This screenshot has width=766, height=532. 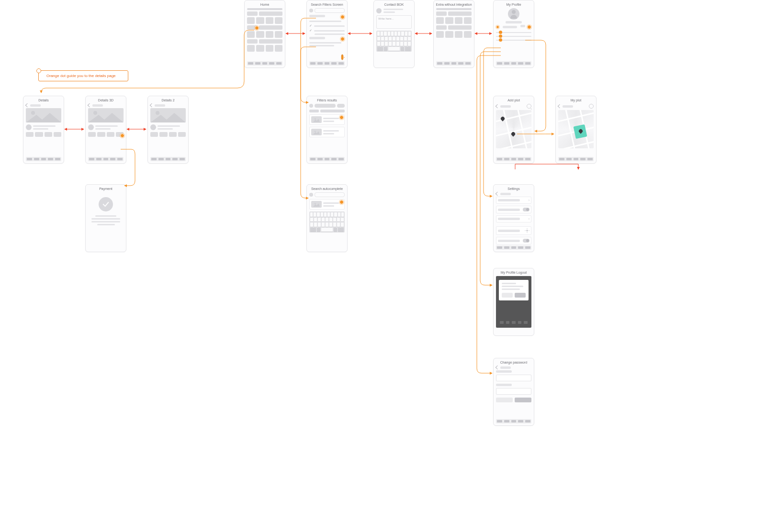 I want to click on screen-contact-bok: Contact BOK Write here..., so click(x=394, y=34).